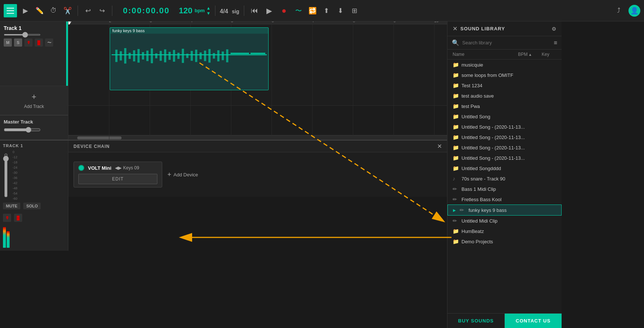 This screenshot has height=328, width=644. Describe the element at coordinates (269, 11) in the screenshot. I see `play-button: ▶` at that location.